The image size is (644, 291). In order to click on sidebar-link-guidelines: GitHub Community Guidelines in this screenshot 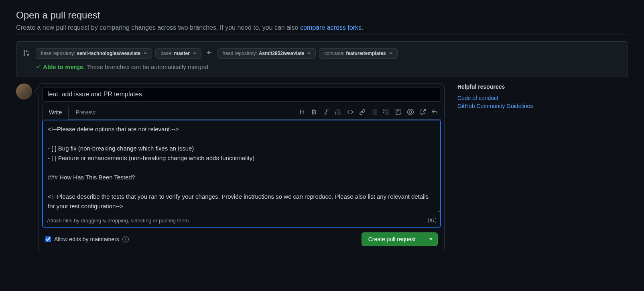, I will do `click(518, 106)`.